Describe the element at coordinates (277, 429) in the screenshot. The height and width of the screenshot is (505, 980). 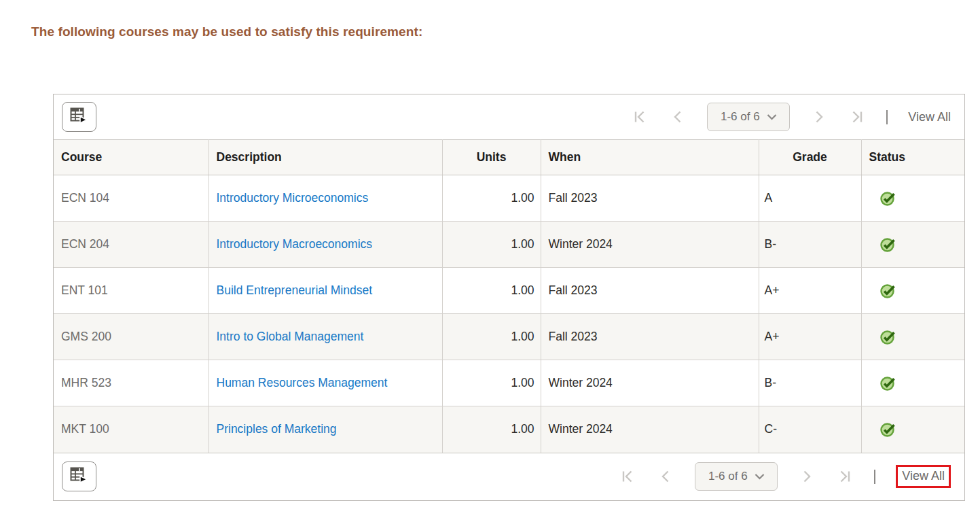
I see `course-description-link: Principles of Marketing` at that location.